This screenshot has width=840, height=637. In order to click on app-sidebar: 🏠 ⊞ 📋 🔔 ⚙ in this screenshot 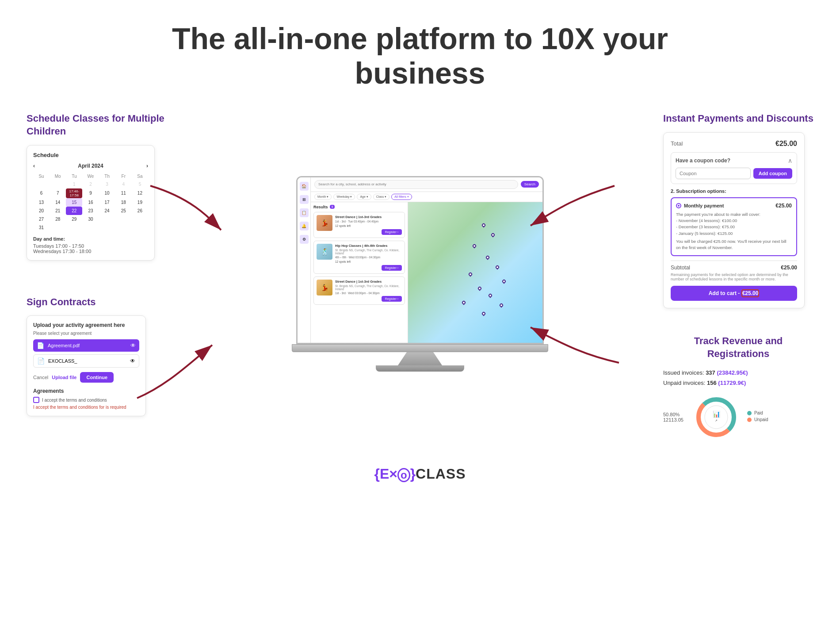, I will do `click(304, 260)`.